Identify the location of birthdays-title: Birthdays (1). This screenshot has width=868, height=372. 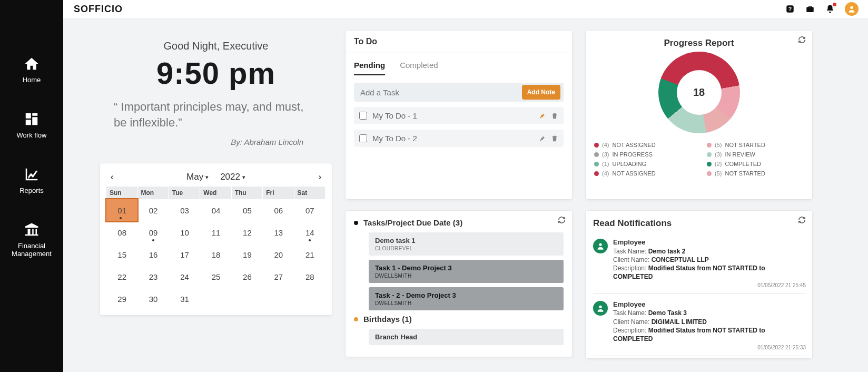
(388, 319).